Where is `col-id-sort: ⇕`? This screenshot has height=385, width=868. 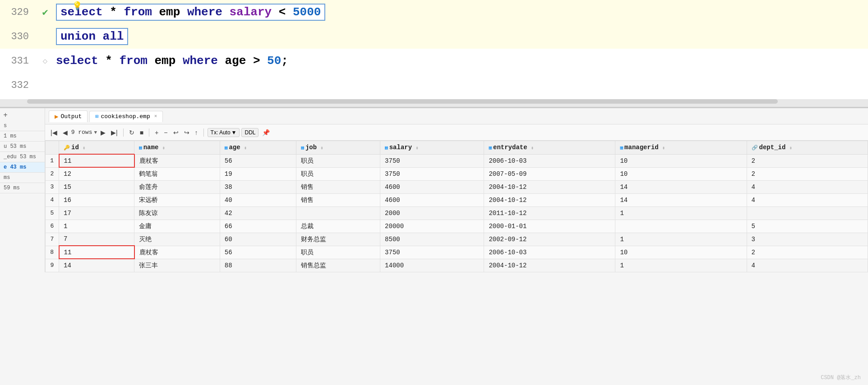 col-id-sort: ⇕ is located at coordinates (84, 148).